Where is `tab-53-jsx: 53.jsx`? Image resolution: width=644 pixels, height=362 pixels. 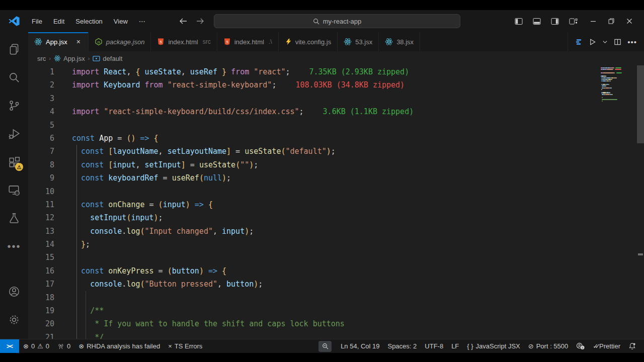 tab-53-jsx: 53.jsx is located at coordinates (358, 42).